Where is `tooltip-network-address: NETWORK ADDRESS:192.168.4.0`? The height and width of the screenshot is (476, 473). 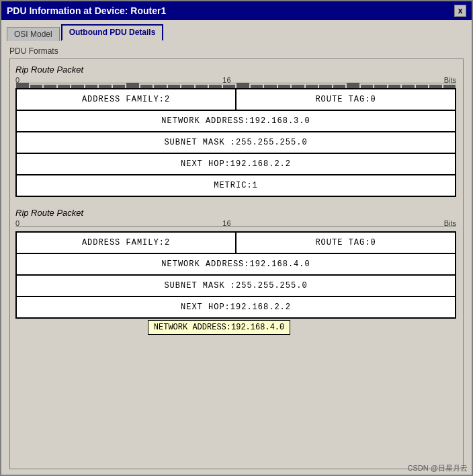 tooltip-network-address: NETWORK ADDRESS:192.168.4.0 is located at coordinates (219, 327).